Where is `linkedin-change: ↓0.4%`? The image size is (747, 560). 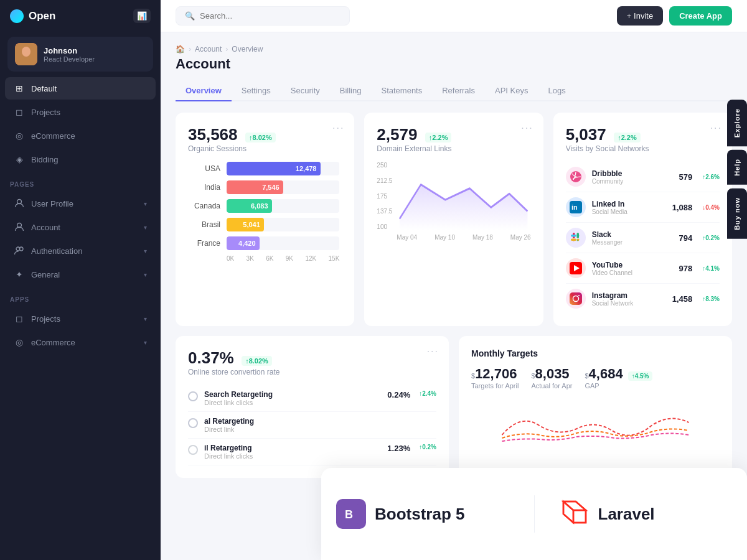 linkedin-change: ↓0.4% is located at coordinates (711, 208).